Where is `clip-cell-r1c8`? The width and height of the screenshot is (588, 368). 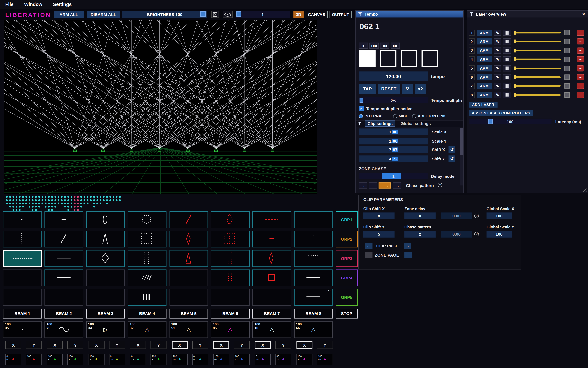 clip-cell-r1c8 is located at coordinates (313, 220).